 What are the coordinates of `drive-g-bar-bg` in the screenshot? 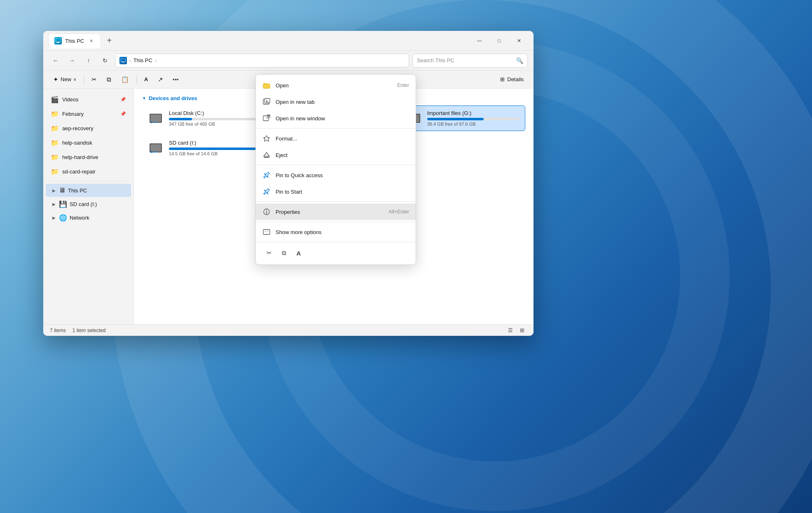 It's located at (474, 119).